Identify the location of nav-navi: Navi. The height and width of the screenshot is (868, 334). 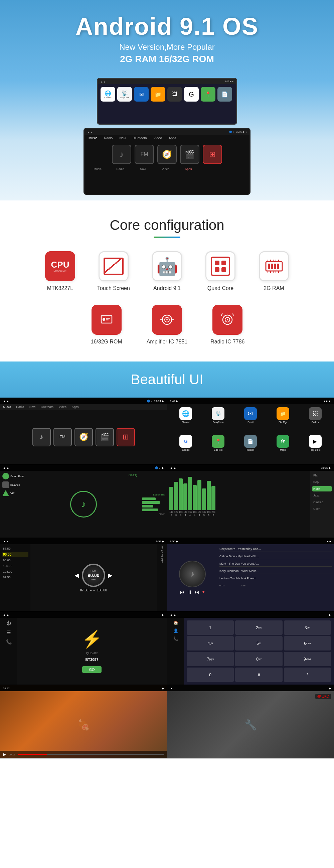
(32, 407).